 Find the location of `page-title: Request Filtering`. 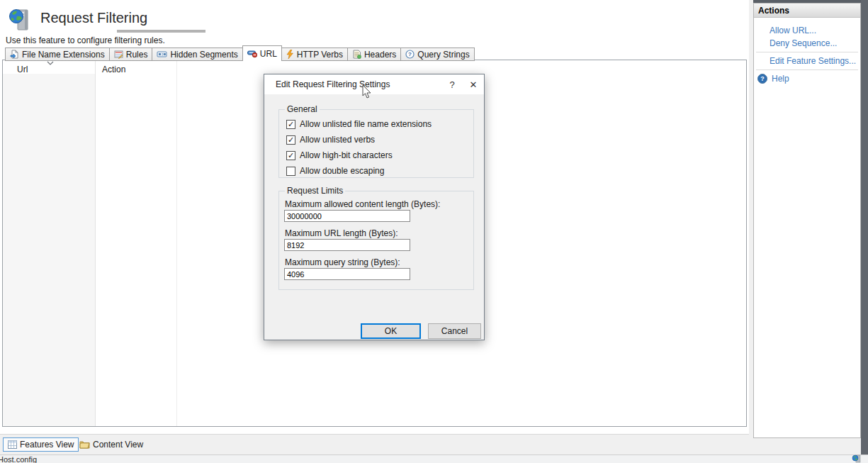

page-title: Request Filtering is located at coordinates (94, 18).